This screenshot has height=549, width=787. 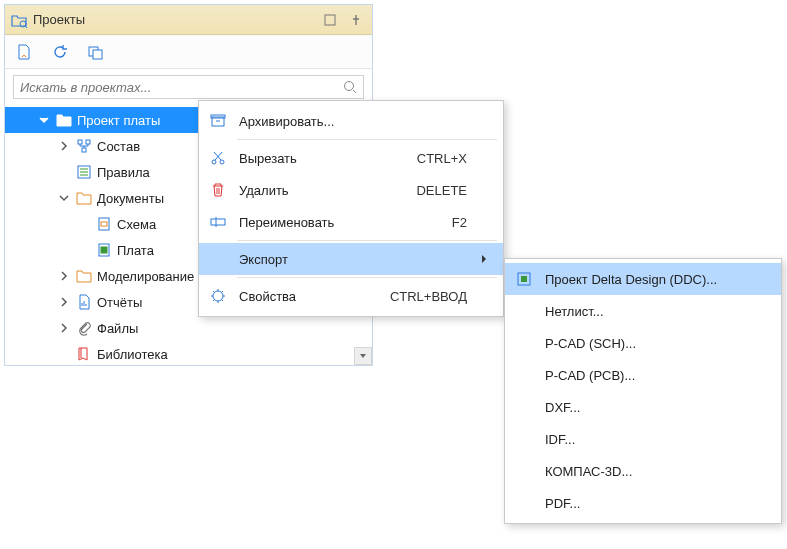 I want to click on submenu-item: DXF..., so click(x=643, y=407).